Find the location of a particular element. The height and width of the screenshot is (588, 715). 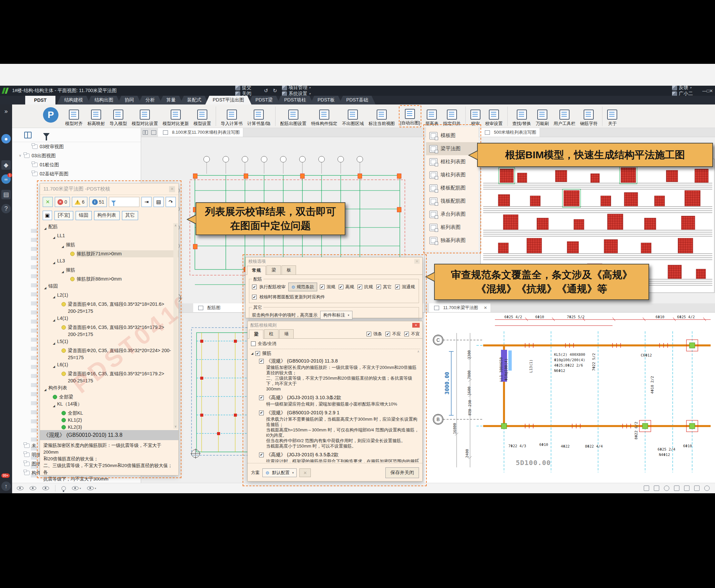

ribbon-button: 计算书显/隐 is located at coordinates (259, 116).